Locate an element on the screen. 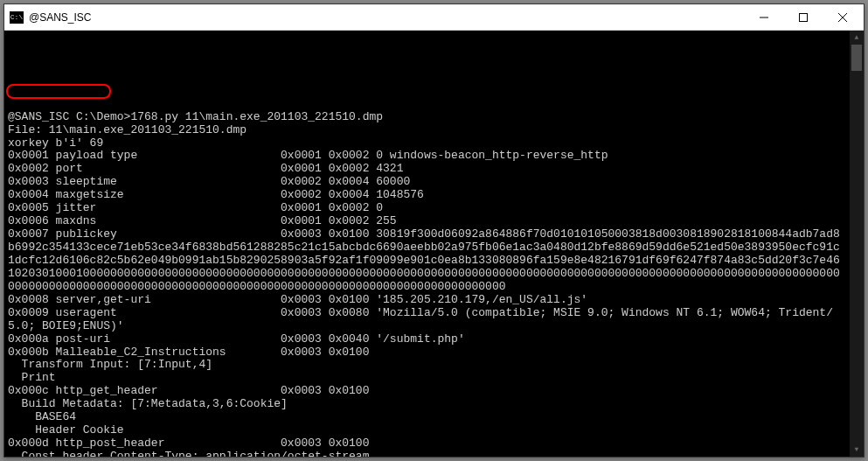 This screenshot has height=461, width=868. terminal-line: 0x0002 port 0x0001 0x0002 4321 is located at coordinates (427, 170).